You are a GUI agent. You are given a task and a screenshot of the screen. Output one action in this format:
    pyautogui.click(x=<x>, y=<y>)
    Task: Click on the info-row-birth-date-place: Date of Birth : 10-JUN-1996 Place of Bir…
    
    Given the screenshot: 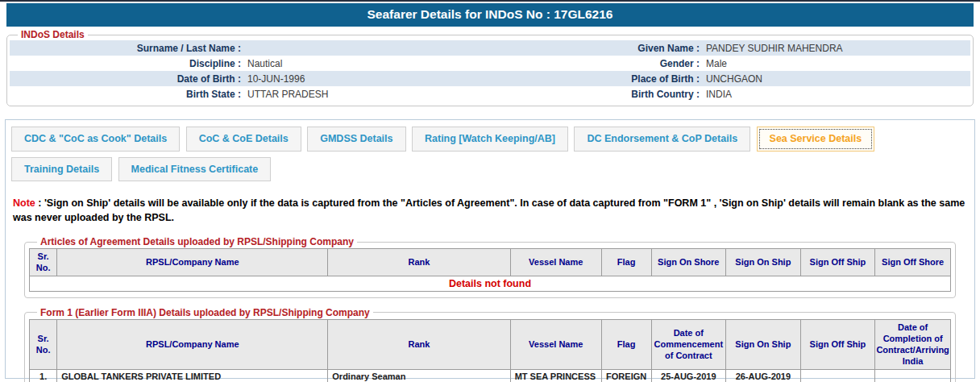 What is the action you would take?
    pyautogui.click(x=490, y=79)
    